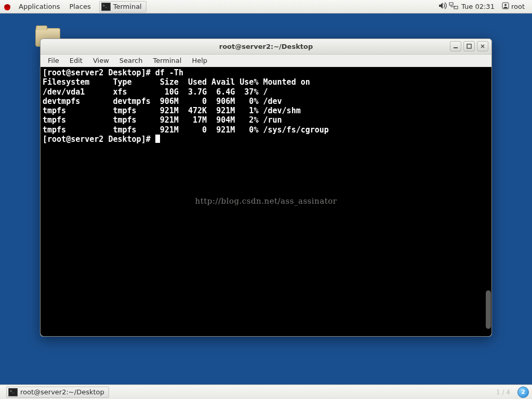 The image size is (532, 399). Describe the element at coordinates (169, 73) in the screenshot. I see `command: df -Th` at that location.